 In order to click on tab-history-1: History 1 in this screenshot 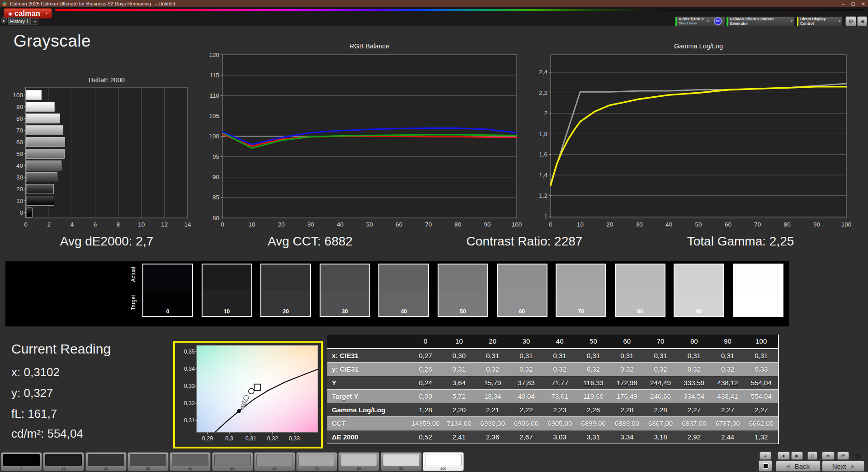, I will do `click(19, 21)`.